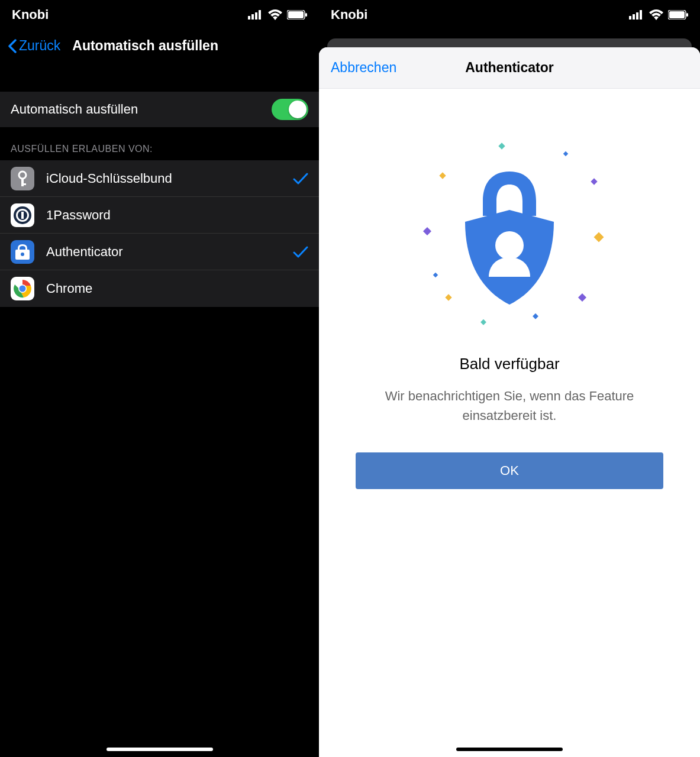  Describe the element at coordinates (22, 179) in the screenshot. I see `key-icon` at that location.